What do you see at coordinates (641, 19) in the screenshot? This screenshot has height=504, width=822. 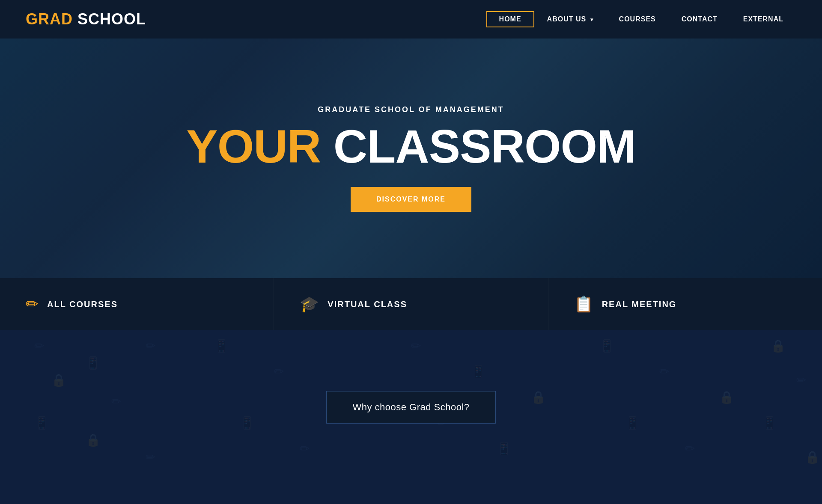 I see `nav-links: HOME ABOUT US ▾ COURSES CONTACT EXTERNAL` at bounding box center [641, 19].